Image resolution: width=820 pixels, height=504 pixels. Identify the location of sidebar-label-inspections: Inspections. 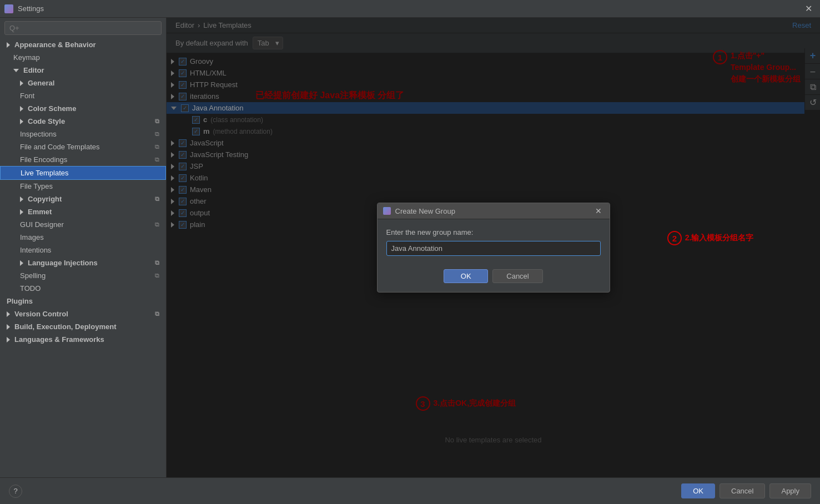
(38, 134).